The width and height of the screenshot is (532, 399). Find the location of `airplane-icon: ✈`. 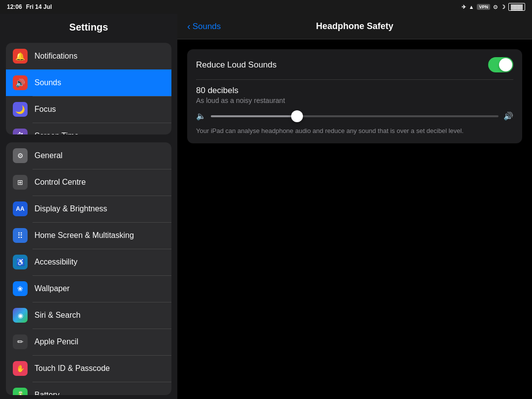

airplane-icon: ✈ is located at coordinates (464, 7).